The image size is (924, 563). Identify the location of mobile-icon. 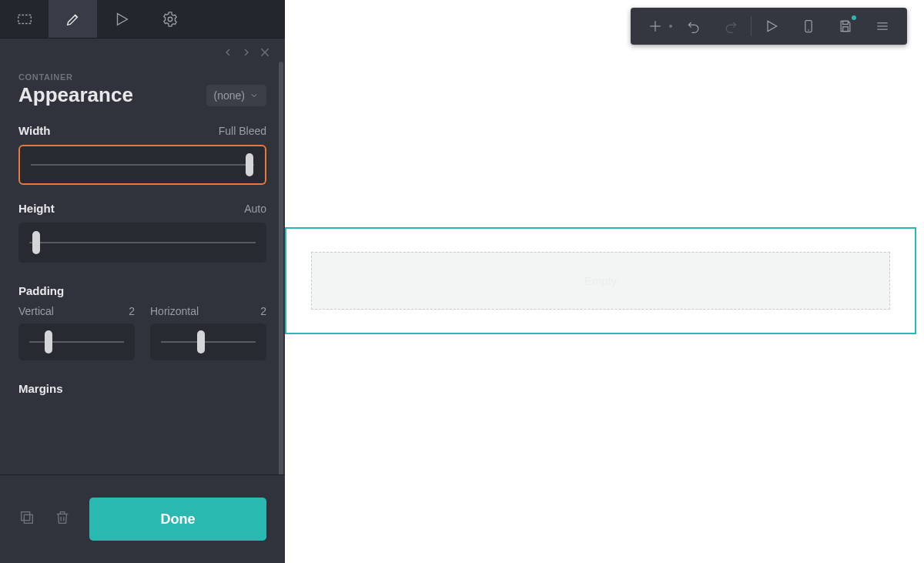
(808, 26).